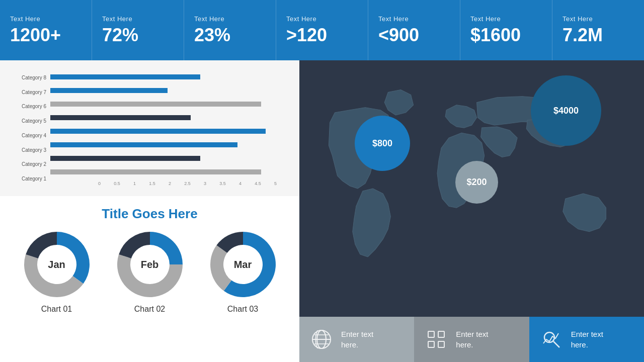 This screenshot has width=644, height=362. I want to click on top-stat-4: Text Here <900, so click(415, 30).